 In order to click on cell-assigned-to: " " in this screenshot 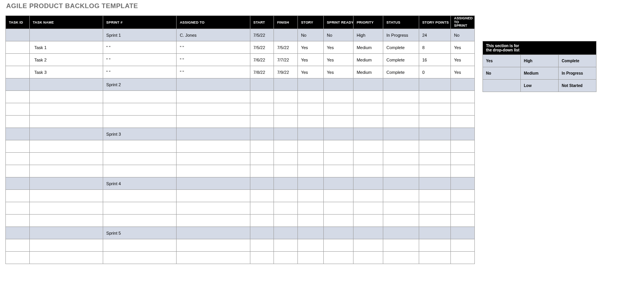, I will do `click(213, 72)`.